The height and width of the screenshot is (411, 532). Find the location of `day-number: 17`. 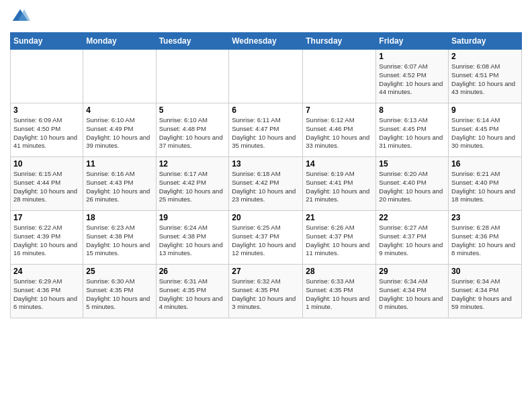

day-number: 17 is located at coordinates (47, 218).